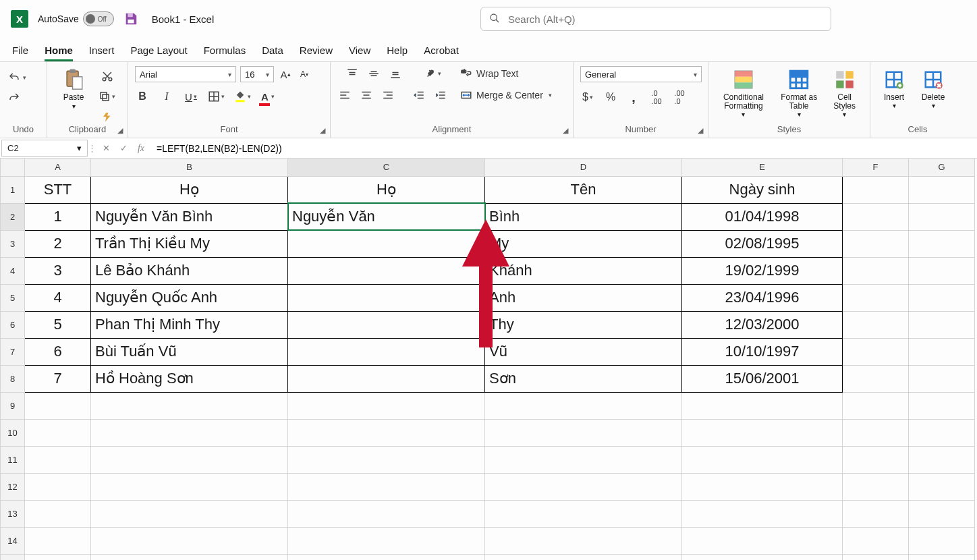  Describe the element at coordinates (762, 513) in the screenshot. I see `cell-E13` at that location.